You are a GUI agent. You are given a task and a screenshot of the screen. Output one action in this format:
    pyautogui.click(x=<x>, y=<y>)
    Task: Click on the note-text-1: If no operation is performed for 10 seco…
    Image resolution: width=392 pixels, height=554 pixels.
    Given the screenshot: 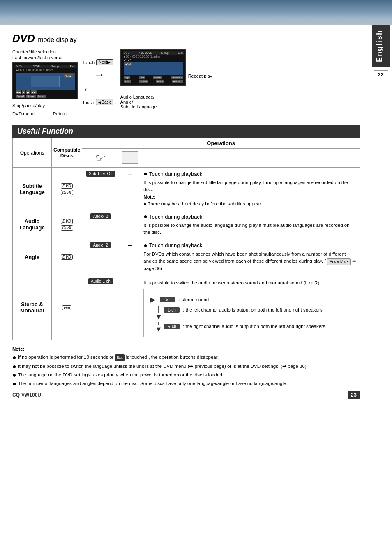 What is the action you would take?
    pyautogui.click(x=118, y=357)
    